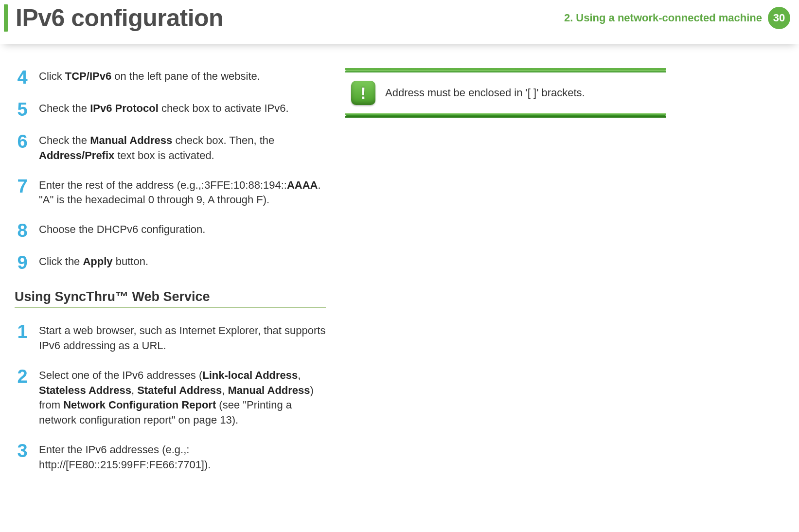  What do you see at coordinates (506, 93) in the screenshot?
I see `note-box: ! Address must be enclosed in '[ ]' brac…` at bounding box center [506, 93].